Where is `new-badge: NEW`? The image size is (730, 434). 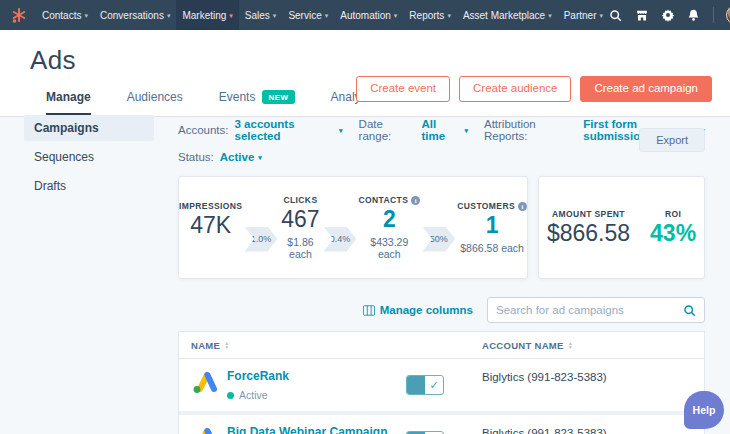 new-badge: NEW is located at coordinates (278, 97).